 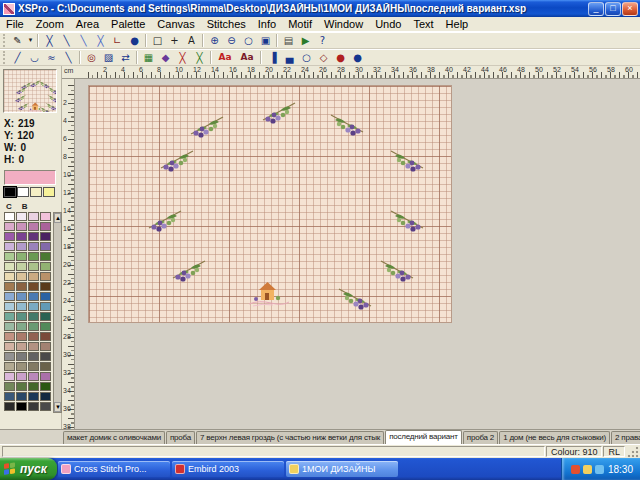 What do you see at coordinates (200, 58) in the screenshot?
I see `cross-green-button: ╳` at bounding box center [200, 58].